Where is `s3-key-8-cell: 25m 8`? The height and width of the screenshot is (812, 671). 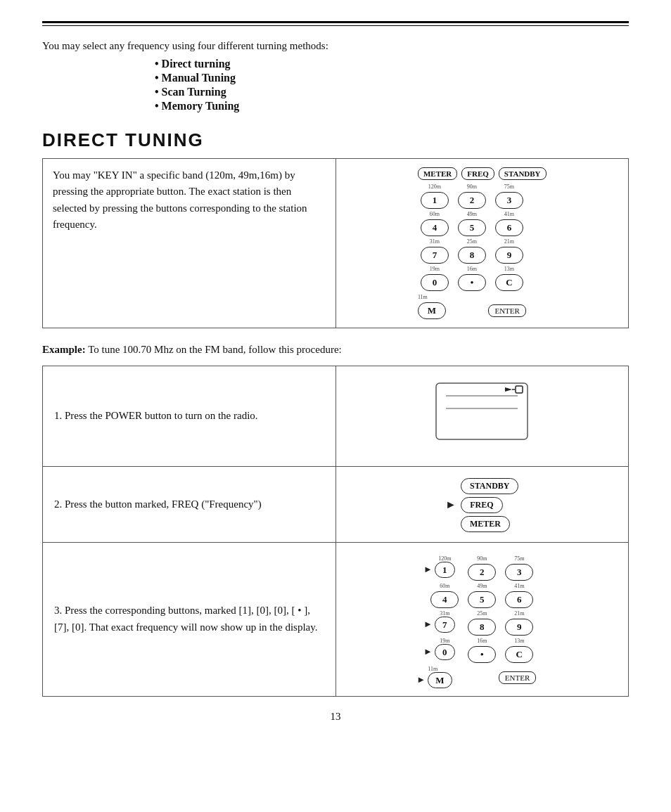
s3-key-8-cell: 25m 8 is located at coordinates (482, 623).